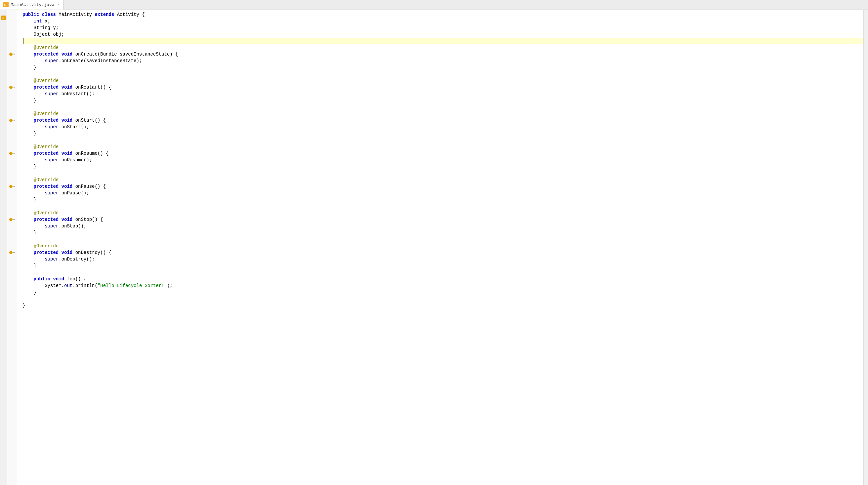 The height and width of the screenshot is (485, 868). Describe the element at coordinates (443, 100) in the screenshot. I see `code-line-14: }` at that location.